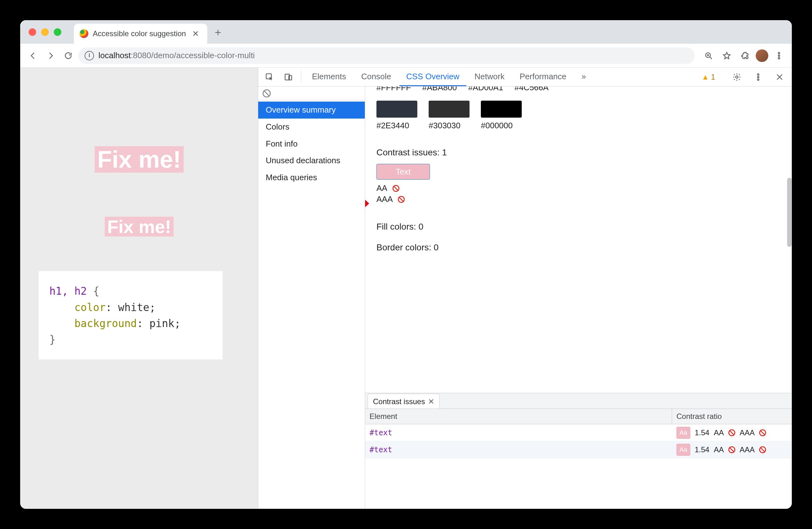 This screenshot has width=812, height=529. What do you see at coordinates (431, 402) in the screenshot?
I see `close-icon: ✕` at bounding box center [431, 402].